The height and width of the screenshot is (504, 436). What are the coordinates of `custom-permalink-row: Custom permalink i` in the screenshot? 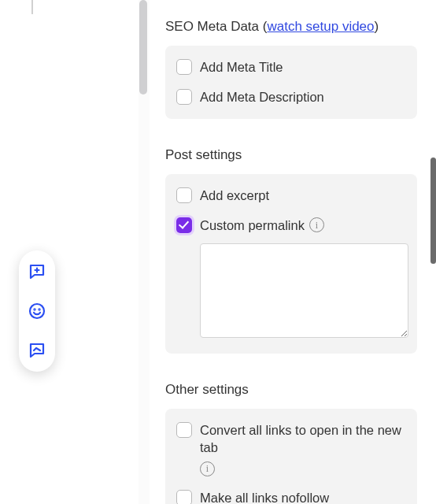 It's located at (291, 225).